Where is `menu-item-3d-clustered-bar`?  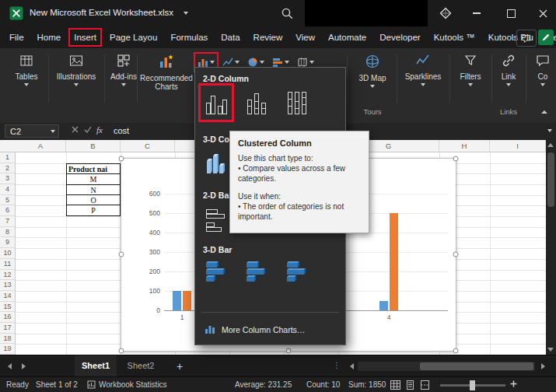
menu-item-3d-clustered-bar is located at coordinates (216, 272).